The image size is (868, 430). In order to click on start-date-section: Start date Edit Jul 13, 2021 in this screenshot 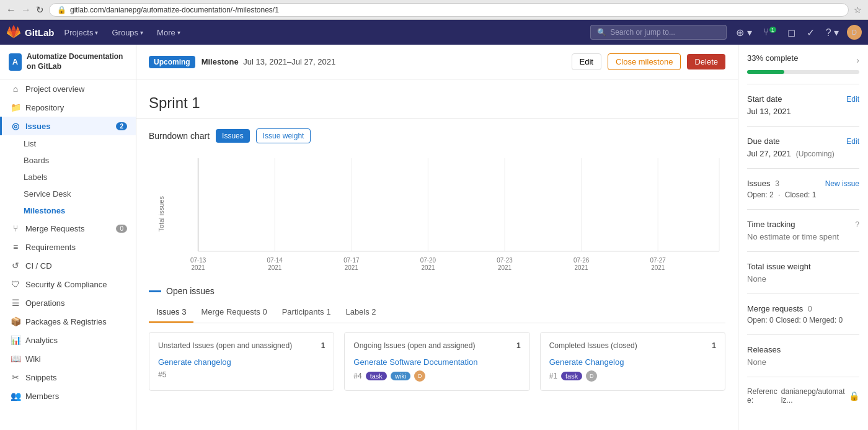, I will do `click(804, 110)`.